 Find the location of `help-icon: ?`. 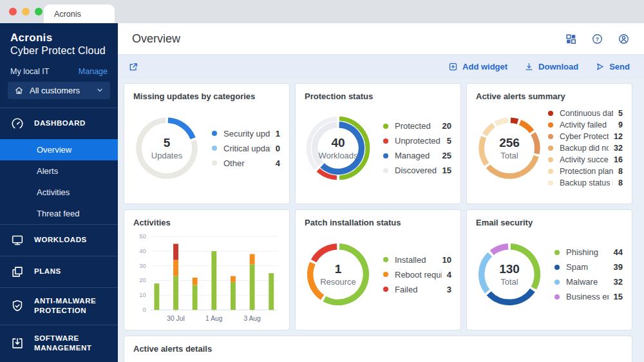

help-icon: ? is located at coordinates (598, 39).